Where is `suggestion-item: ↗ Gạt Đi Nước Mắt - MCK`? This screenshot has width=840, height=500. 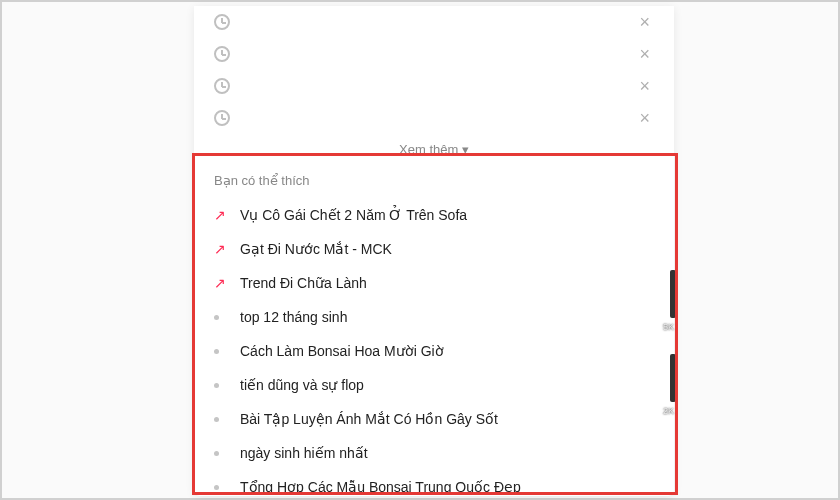
suggestion-item: ↗ Gạt Đi Nước Mắt - MCK is located at coordinates (434, 249).